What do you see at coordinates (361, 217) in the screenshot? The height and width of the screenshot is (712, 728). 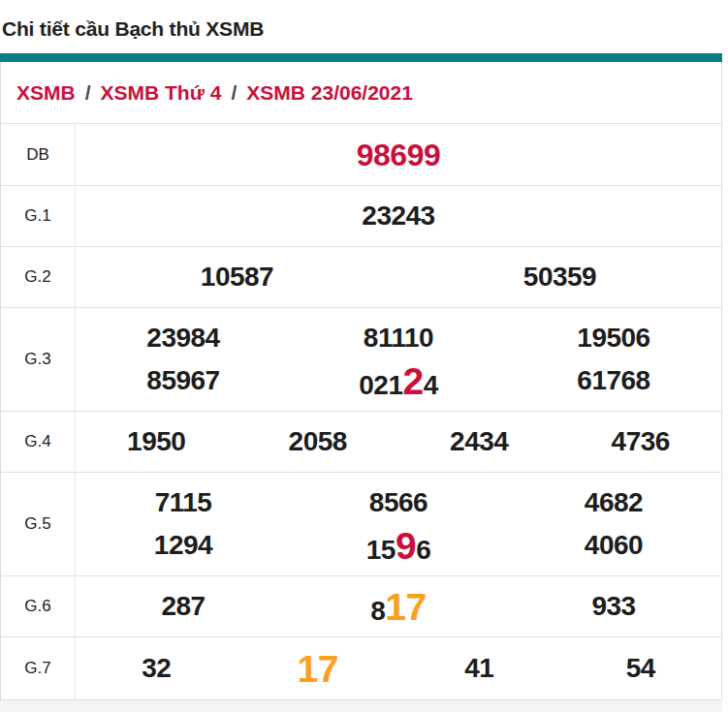 I see `prize-row-g1: G.123243` at bounding box center [361, 217].